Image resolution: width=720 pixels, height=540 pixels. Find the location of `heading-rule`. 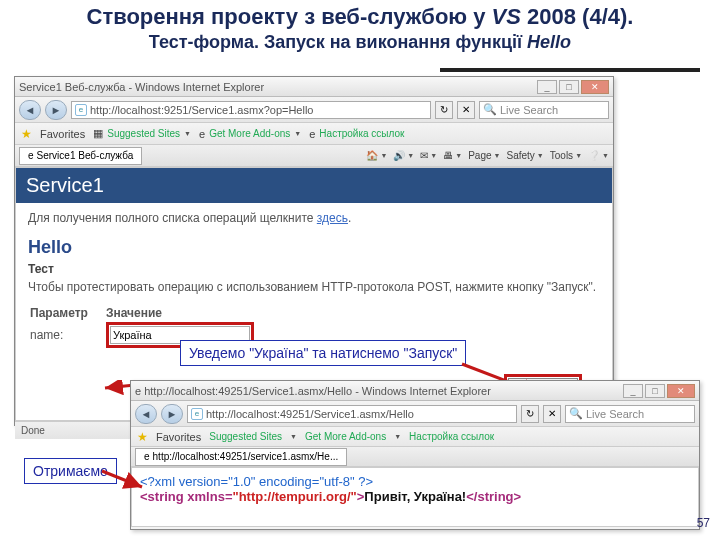

heading-rule is located at coordinates (570, 70).